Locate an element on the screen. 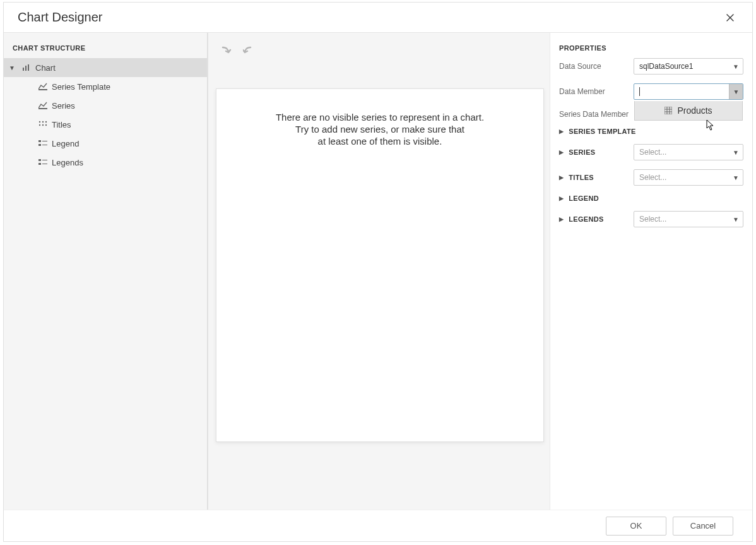 The image size is (756, 545). data-member-label: Data Member is located at coordinates (596, 92).